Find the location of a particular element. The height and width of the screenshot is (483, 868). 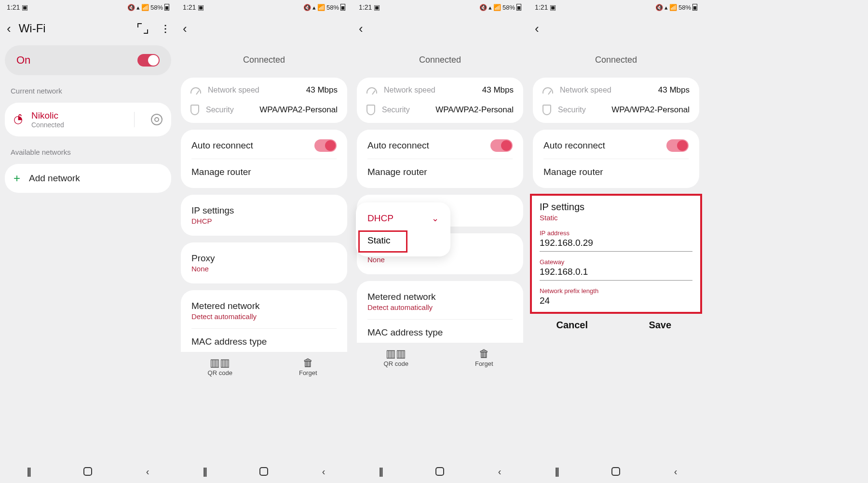

header: ‹ Wi-Fi ⋮ is located at coordinates (88, 28).